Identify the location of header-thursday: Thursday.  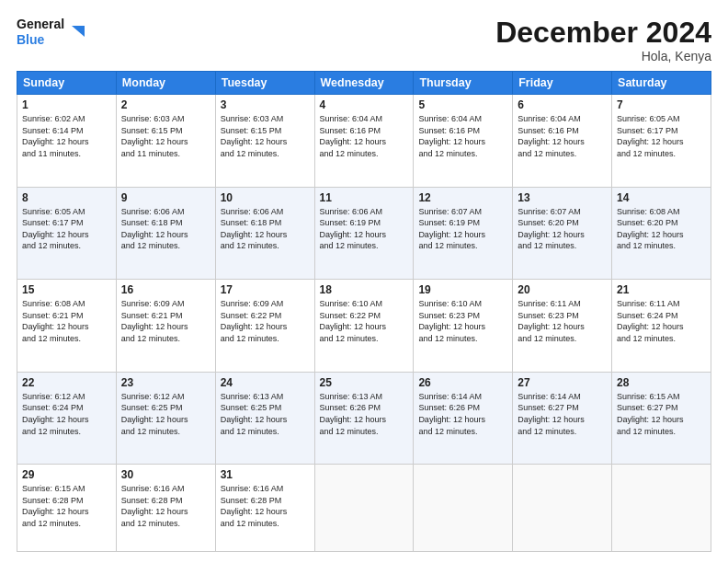
(463, 83).